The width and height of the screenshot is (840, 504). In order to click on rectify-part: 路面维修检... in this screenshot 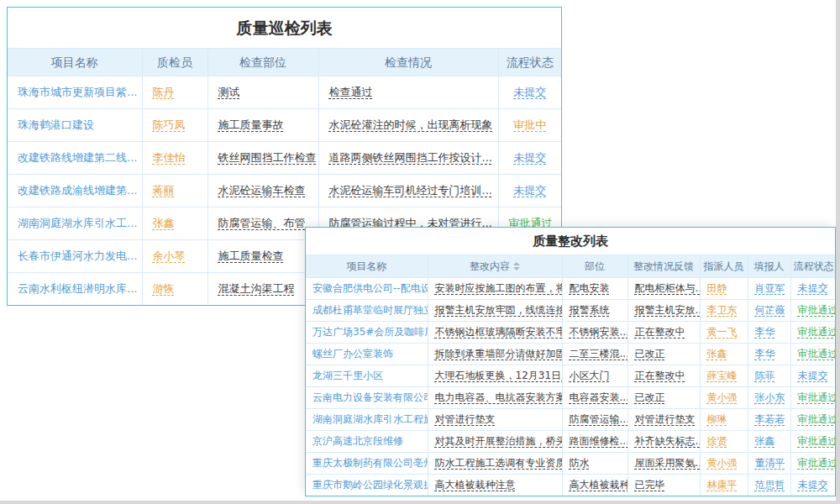, I will do `click(599, 441)`.